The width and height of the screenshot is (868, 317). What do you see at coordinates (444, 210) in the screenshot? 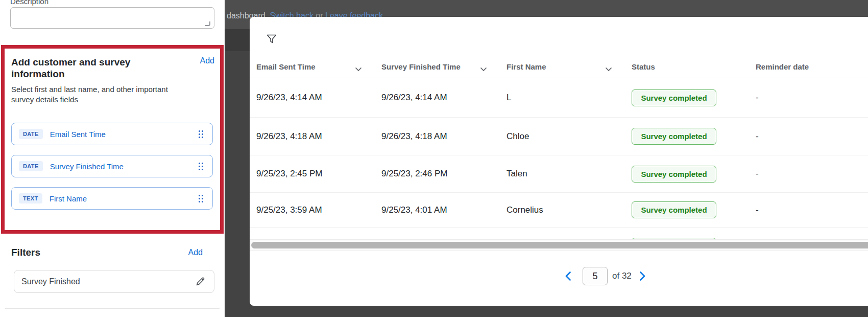
I see `cell-survey-finished: 9/25/23, 4:01 AM` at bounding box center [444, 210].